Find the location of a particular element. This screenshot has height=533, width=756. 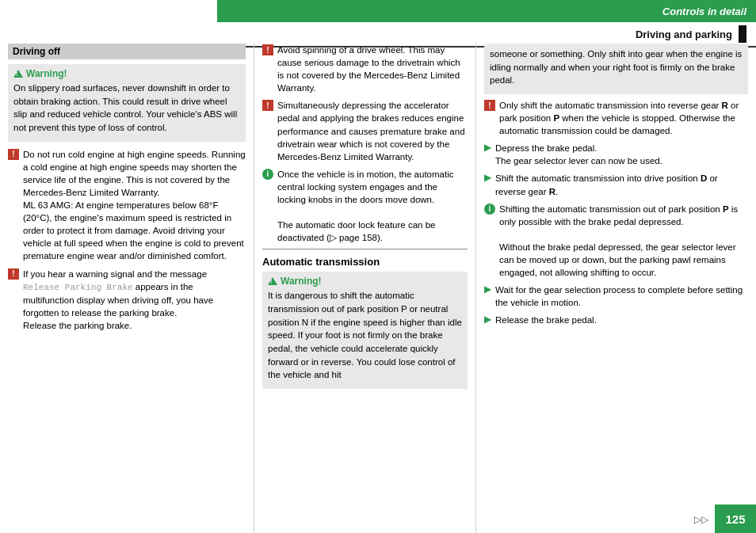

red-exclaim-icon-right-1: ! is located at coordinates (490, 105).